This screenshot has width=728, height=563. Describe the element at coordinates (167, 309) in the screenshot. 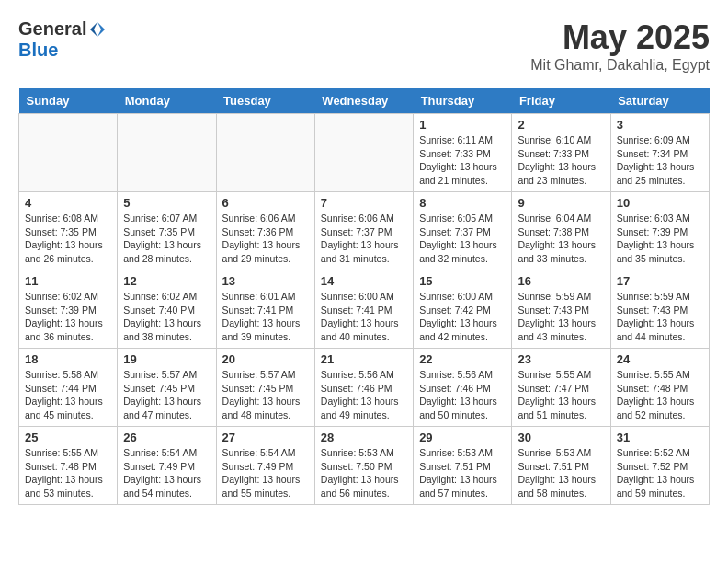

I see `calendar-cell: 12Sunrise: 6:02 AM Sunset: 7:40 PM Dayli…` at that location.